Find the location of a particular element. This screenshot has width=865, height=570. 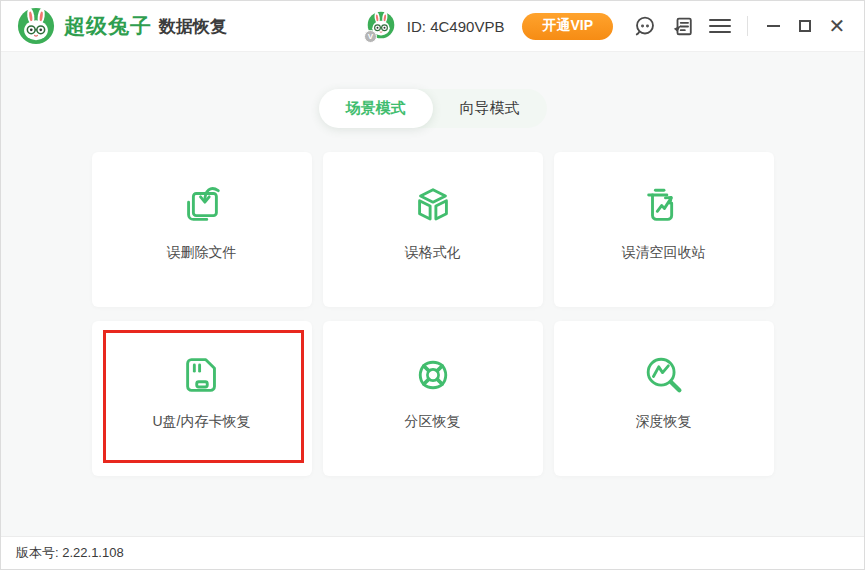

titlebar-right: V ID: 4C490VPB 开通VIP is located at coordinates (608, 26).